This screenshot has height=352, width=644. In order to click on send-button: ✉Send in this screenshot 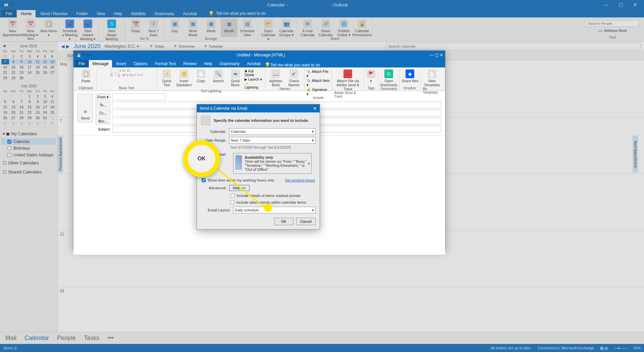, I will do `click(85, 108)`.